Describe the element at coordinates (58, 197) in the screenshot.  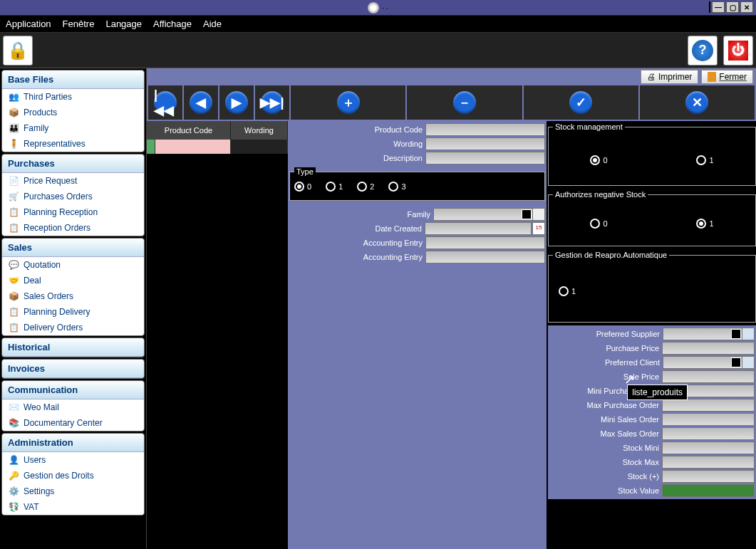
I see `sidebar-item-label: Purchases Orders` at that location.